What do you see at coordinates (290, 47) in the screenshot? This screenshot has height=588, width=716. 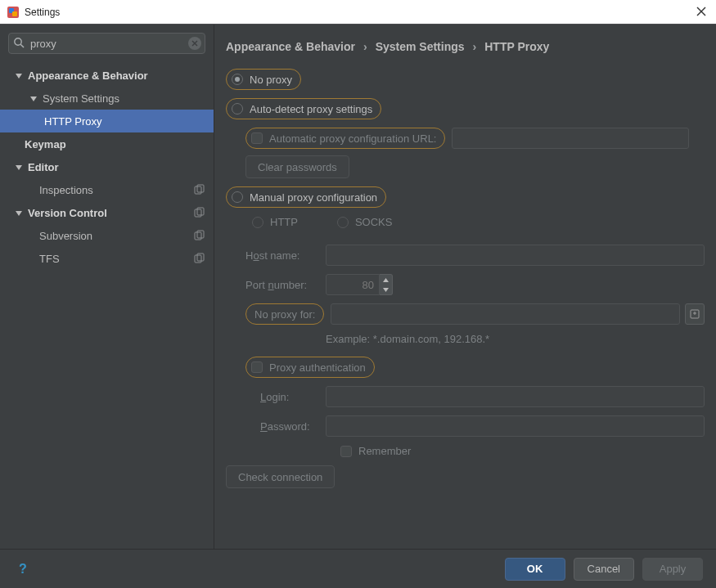 I see `crumb-appearance: Appearance & Behavior` at bounding box center [290, 47].